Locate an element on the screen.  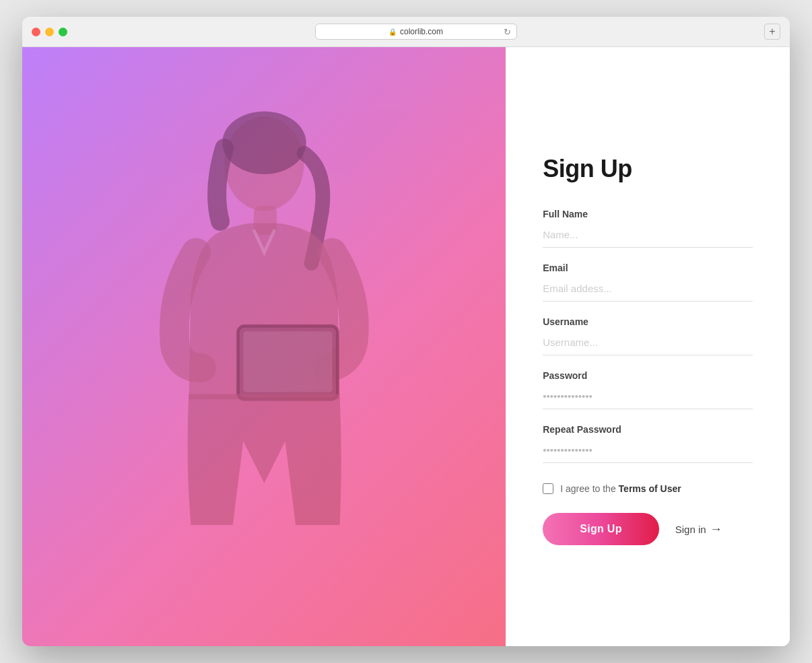
full-name-label: Full Name is located at coordinates (648, 214).